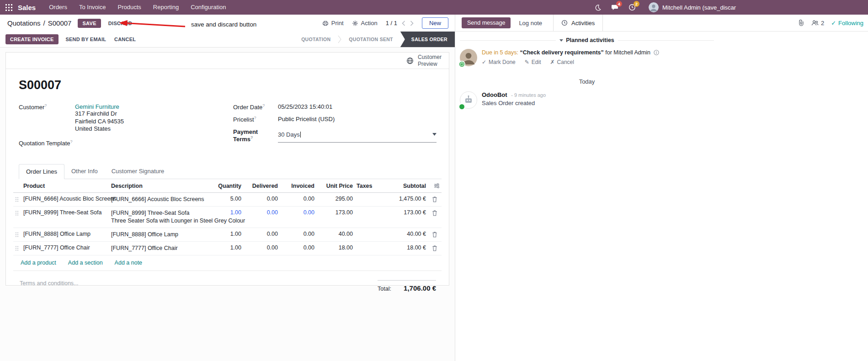 The height and width of the screenshot is (361, 868). Describe the element at coordinates (65, 248) in the screenshot. I see `cell-product: [FURN_7777] Office Chair` at that location.